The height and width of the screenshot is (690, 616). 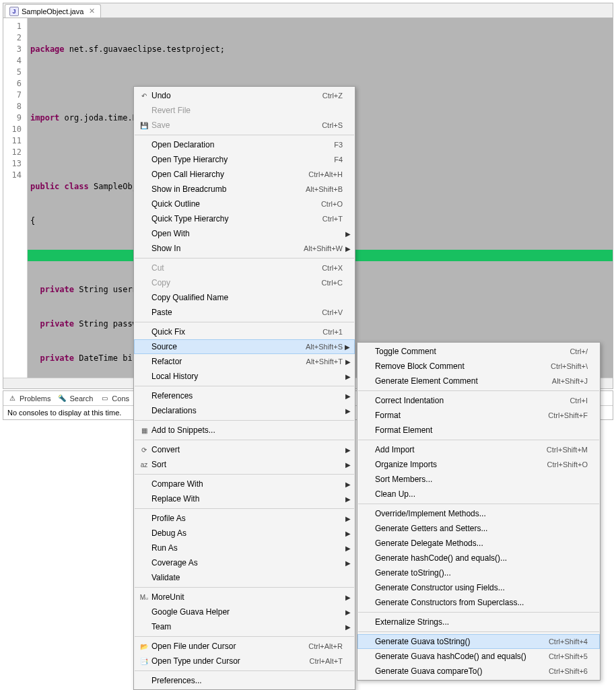 What do you see at coordinates (244, 646) in the screenshot?
I see `menu-open-file-under-cursor: 📂Open File under CursorCtrl+Alt+R` at bounding box center [244, 646].